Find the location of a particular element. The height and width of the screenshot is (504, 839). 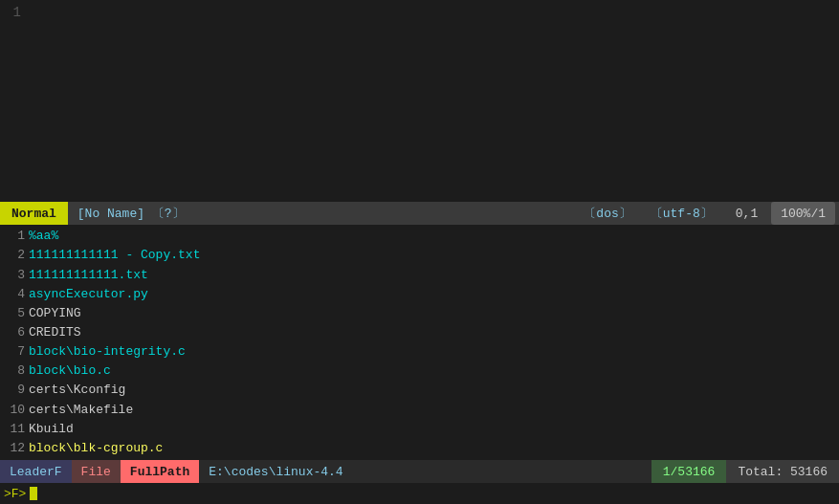

file-item-num: 4 is located at coordinates (14, 295).